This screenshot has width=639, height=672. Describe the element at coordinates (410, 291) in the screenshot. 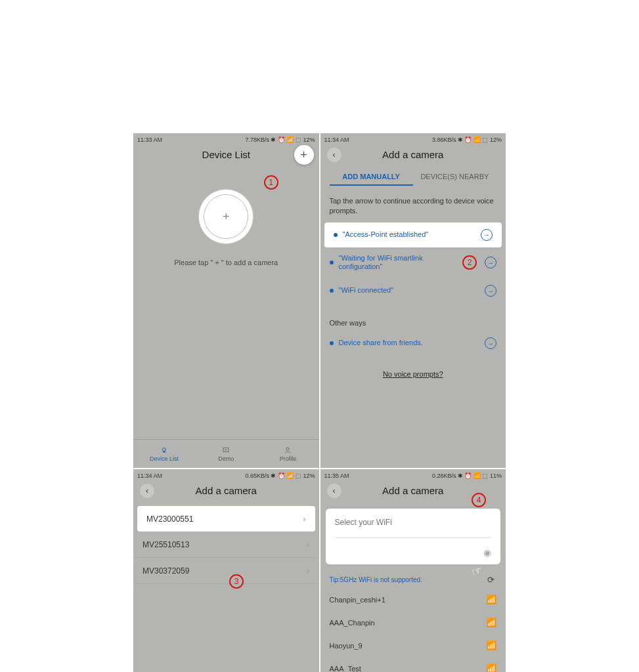

I see `option-label: "WiFi connected"` at that location.